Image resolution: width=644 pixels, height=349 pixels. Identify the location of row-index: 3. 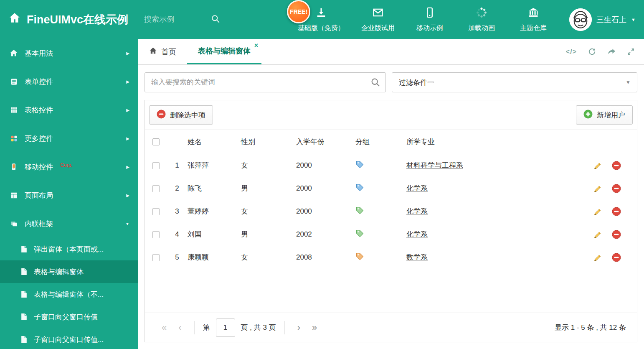
(177, 211).